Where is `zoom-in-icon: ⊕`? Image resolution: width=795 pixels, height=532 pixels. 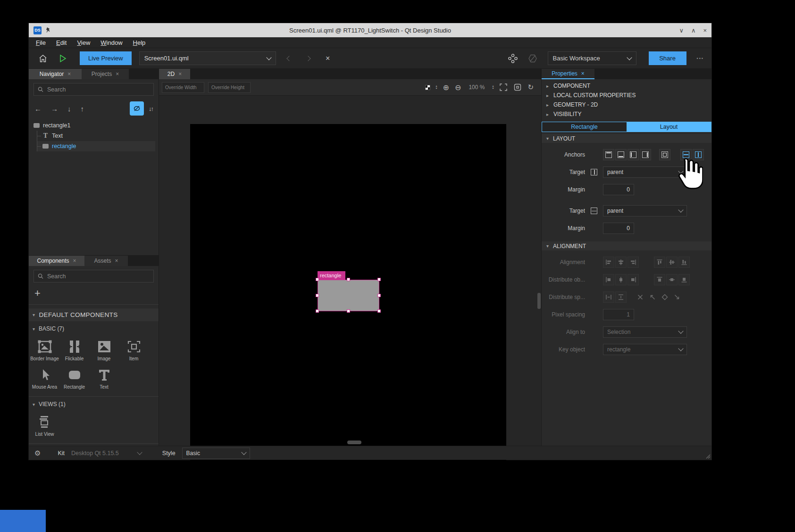 zoom-in-icon: ⊕ is located at coordinates (446, 88).